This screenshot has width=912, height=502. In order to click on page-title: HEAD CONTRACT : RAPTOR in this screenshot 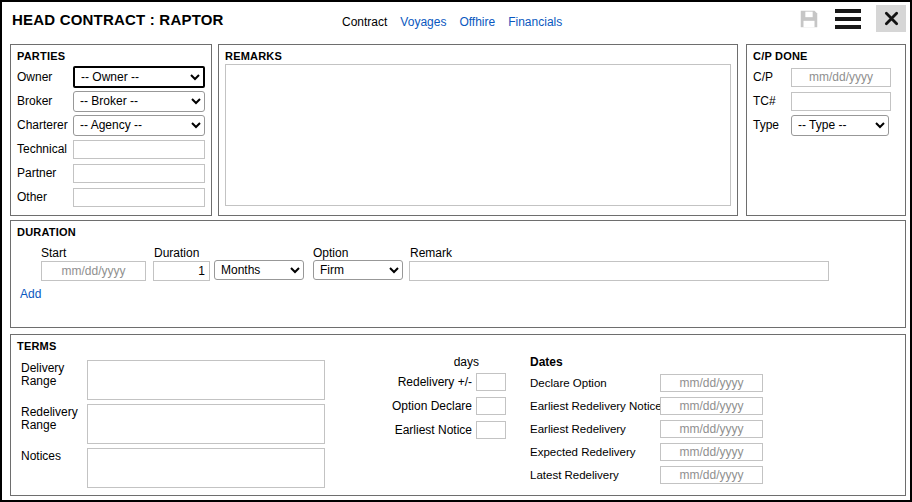, I will do `click(118, 20)`.